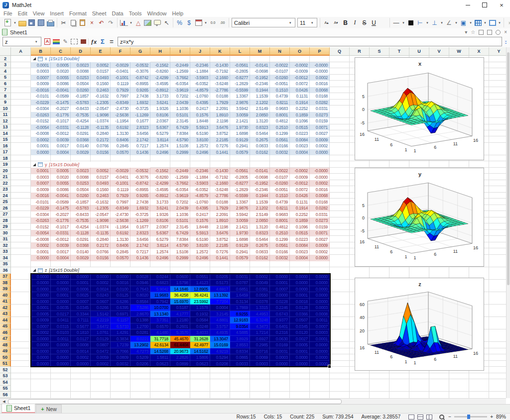 The height and width of the screenshot is (420, 510). Describe the element at coordinates (121, 332) in the screenshot. I see `cell-z: 1.4291` at that location.